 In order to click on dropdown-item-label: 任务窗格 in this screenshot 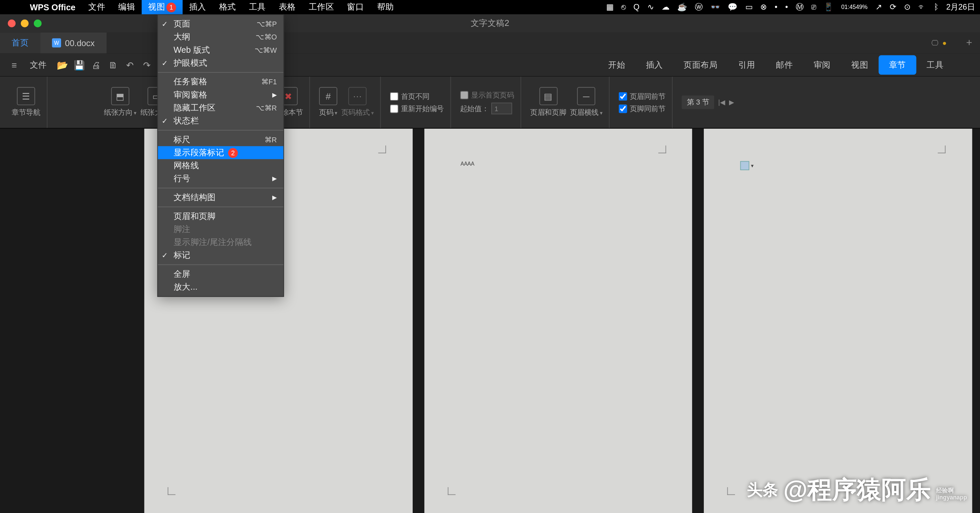, I will do `click(190, 82)`.